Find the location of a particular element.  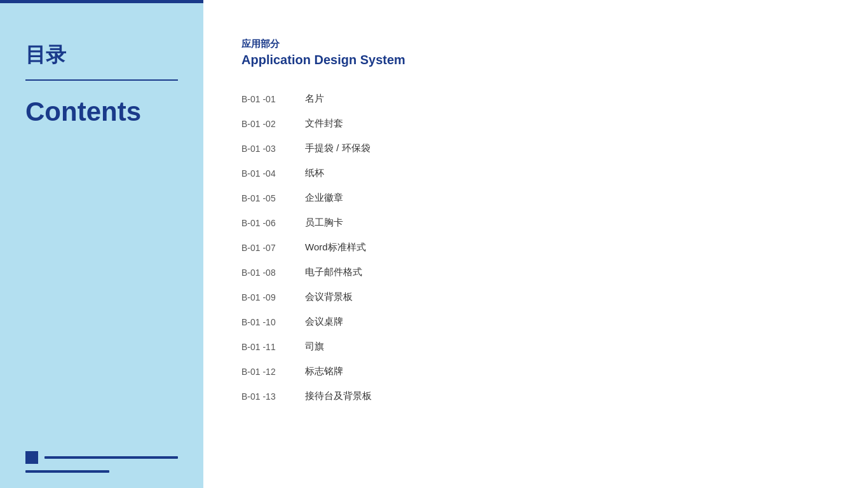

item-name: 手提袋 / 环保袋 is located at coordinates (338, 149).